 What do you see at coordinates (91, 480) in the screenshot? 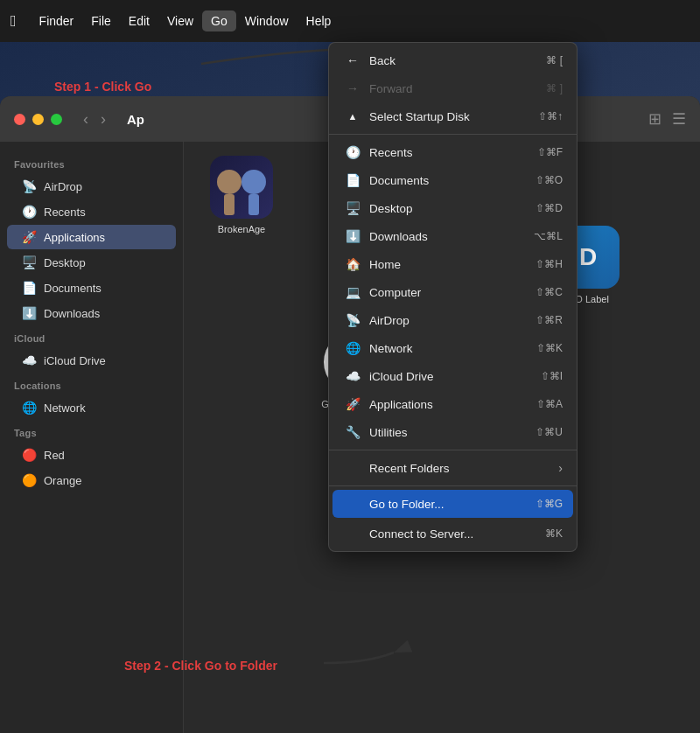
I see `sidebar-item-orange-tag: 🟠 Orange` at bounding box center [91, 480].